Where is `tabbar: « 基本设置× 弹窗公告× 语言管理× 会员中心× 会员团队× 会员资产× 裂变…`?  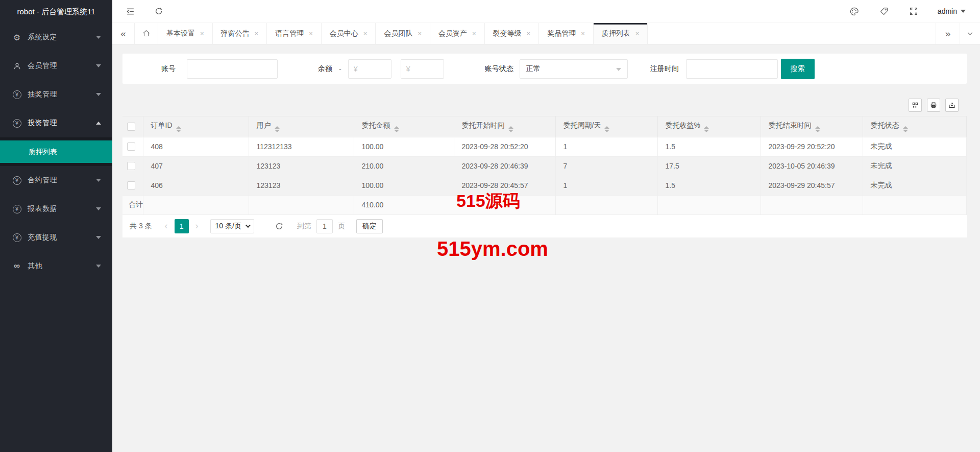
tabbar: « 基本设置× 弹窗公告× 语言管理× 会员中心× 会员团队× 会员资产× 裂变… is located at coordinates (546, 34).